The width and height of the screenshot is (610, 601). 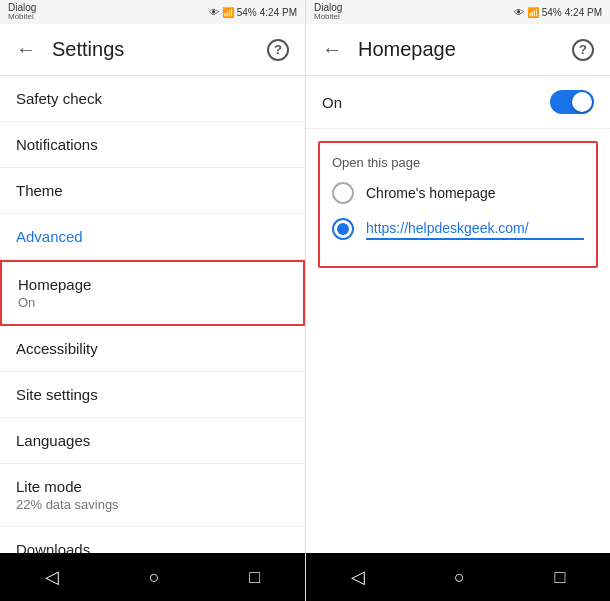 I want to click on back-button-left: ←, so click(x=26, y=50).